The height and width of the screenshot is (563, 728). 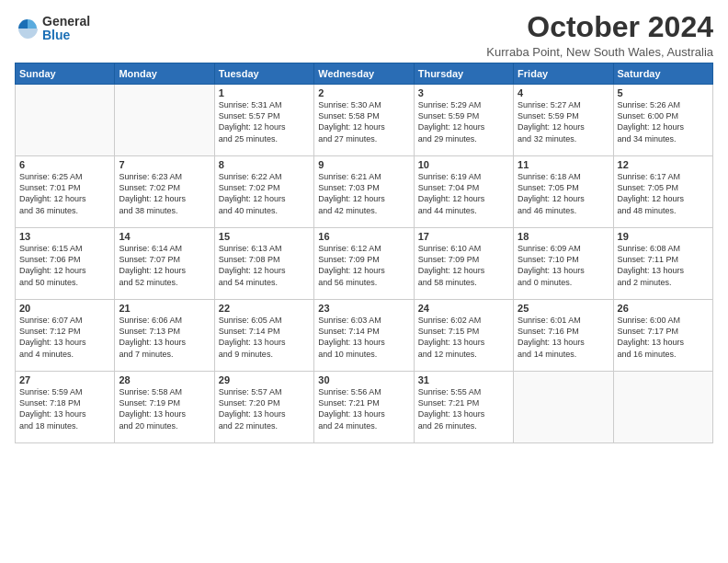 I want to click on day-info: Sunrise: 6:15 AM Sunset: 7:06 PM Dayligh…, so click(x=64, y=265).